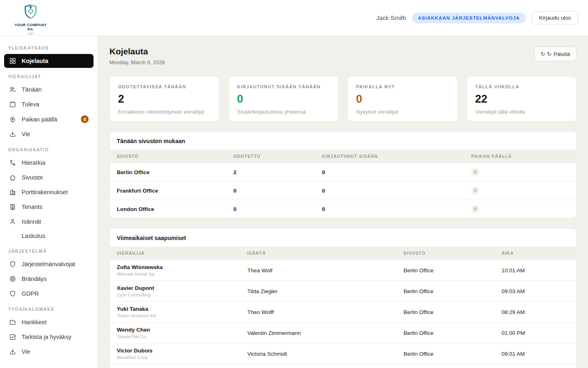 The height and width of the screenshot is (368, 588). I want to click on sidebar-item-upcoming: Tuleva, so click(49, 104).